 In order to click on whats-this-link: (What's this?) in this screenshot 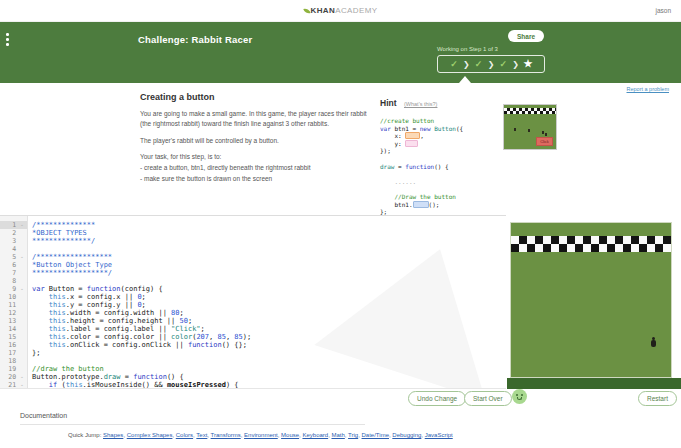, I will do `click(420, 104)`.